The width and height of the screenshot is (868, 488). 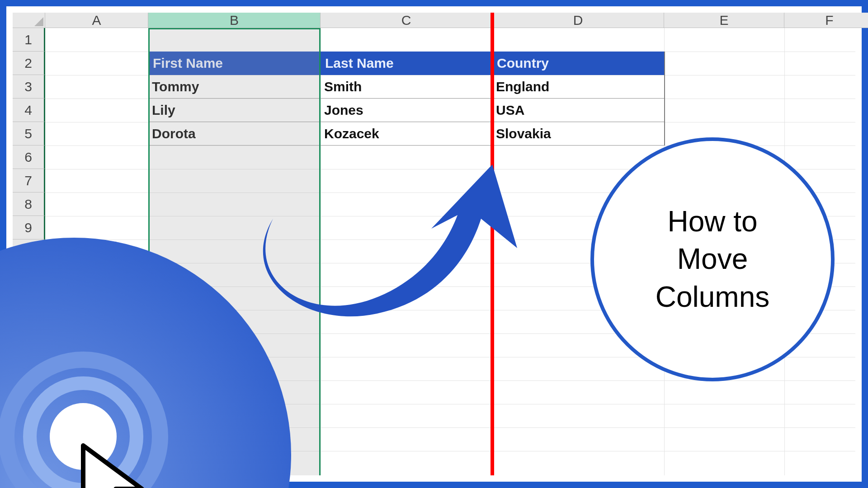 I want to click on row-header-1: 1, so click(x=29, y=40).